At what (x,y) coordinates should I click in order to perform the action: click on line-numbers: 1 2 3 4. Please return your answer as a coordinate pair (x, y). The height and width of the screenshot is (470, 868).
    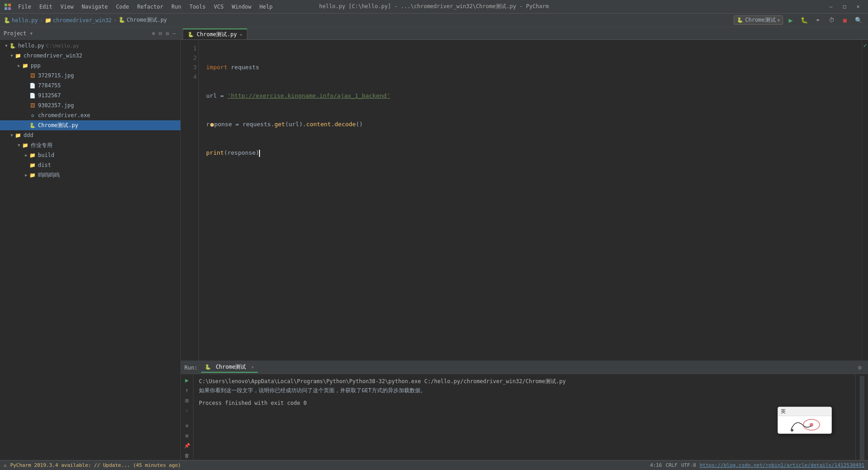
    Looking at the image, I should click on (190, 200).